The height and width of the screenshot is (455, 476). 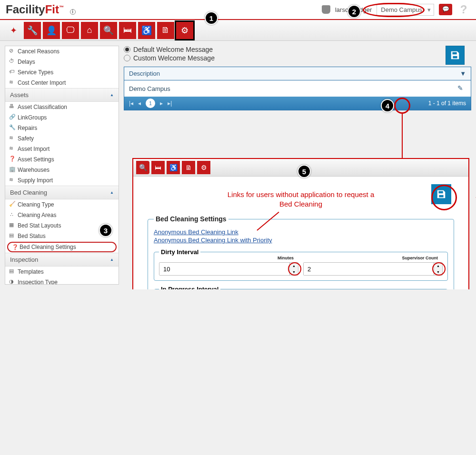 What do you see at coordinates (283, 58) in the screenshot?
I see `radio-custom-welcome: Custom Welcome Message` at bounding box center [283, 58].